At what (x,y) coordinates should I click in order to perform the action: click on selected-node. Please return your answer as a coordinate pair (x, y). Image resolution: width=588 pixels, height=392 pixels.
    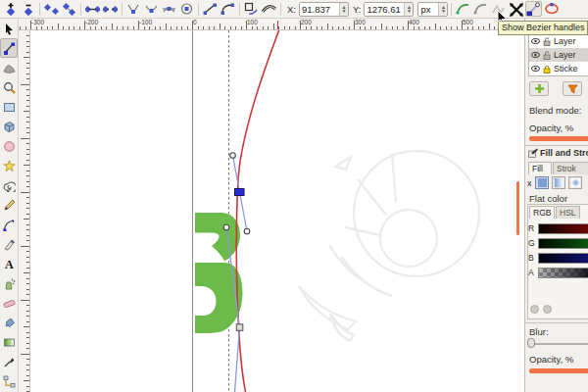
    Looking at the image, I should click on (240, 192).